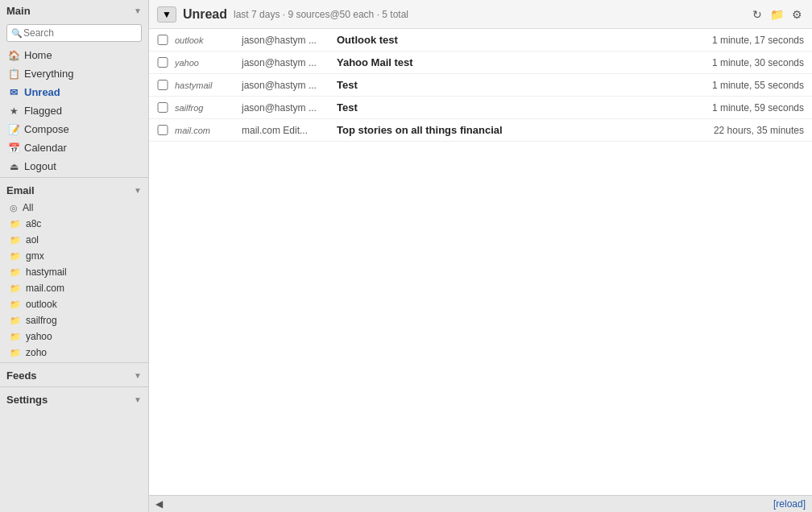 The height and width of the screenshot is (512, 812). What do you see at coordinates (39, 337) in the screenshot?
I see `email-item-yahoo-label: yahoo` at bounding box center [39, 337].